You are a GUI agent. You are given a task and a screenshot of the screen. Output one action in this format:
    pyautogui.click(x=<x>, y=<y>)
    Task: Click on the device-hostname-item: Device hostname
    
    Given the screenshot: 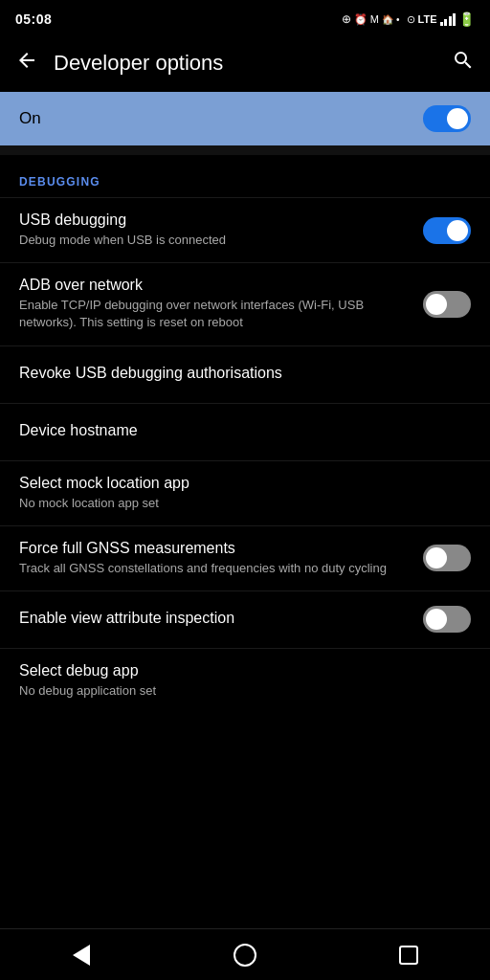 What is the action you would take?
    pyautogui.click(x=245, y=432)
    